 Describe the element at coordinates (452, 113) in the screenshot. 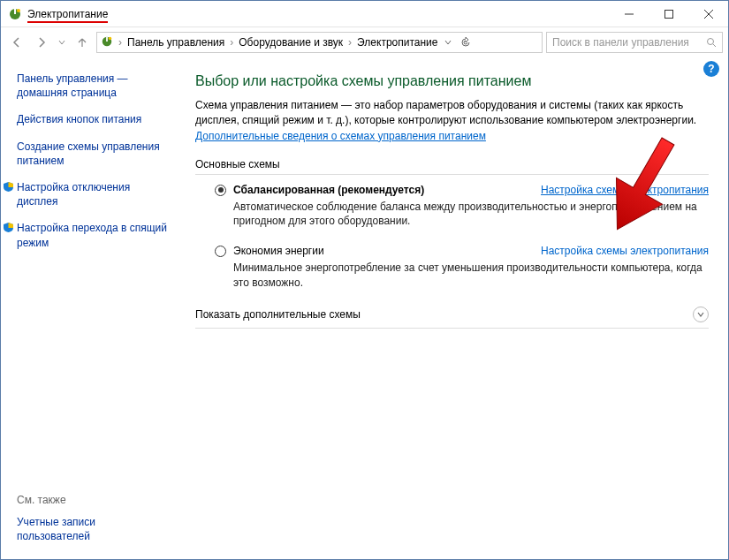

I see `page-description: Схема управления питанием — это набор па…` at that location.